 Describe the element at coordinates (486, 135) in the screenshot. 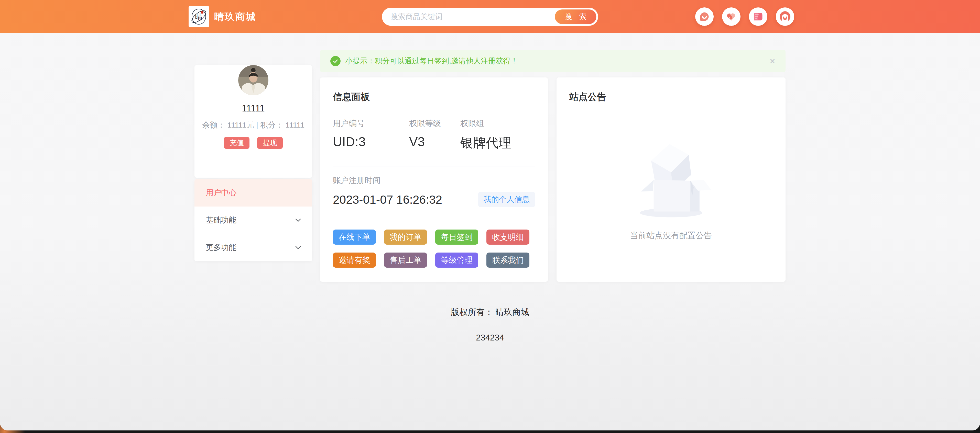

I see `info-field-group: 权限组银牌代理` at that location.